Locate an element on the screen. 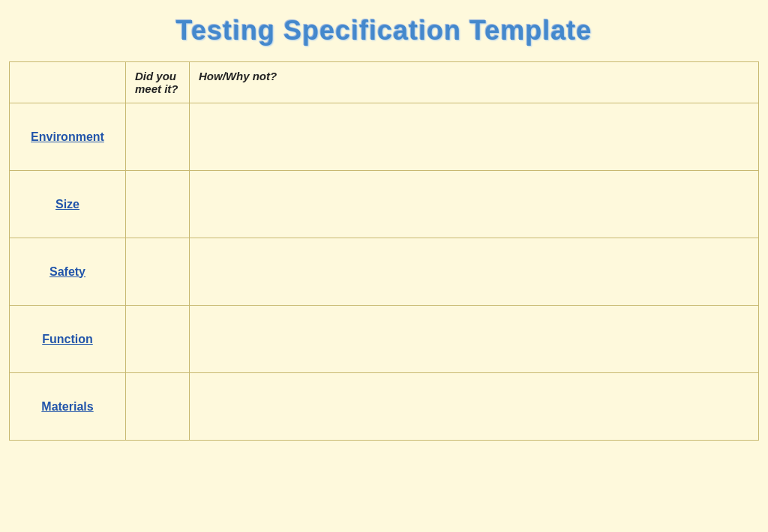 This screenshot has width=768, height=532. header-col-how: How/Why not? is located at coordinates (474, 82).